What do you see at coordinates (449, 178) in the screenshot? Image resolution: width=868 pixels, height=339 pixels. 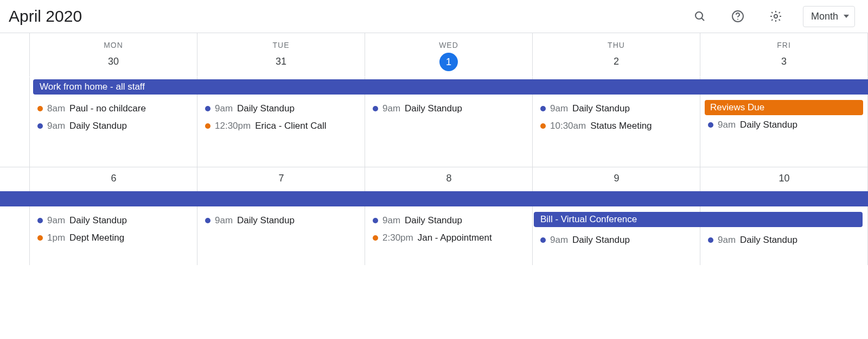 I see `day-number: 8` at bounding box center [449, 178].